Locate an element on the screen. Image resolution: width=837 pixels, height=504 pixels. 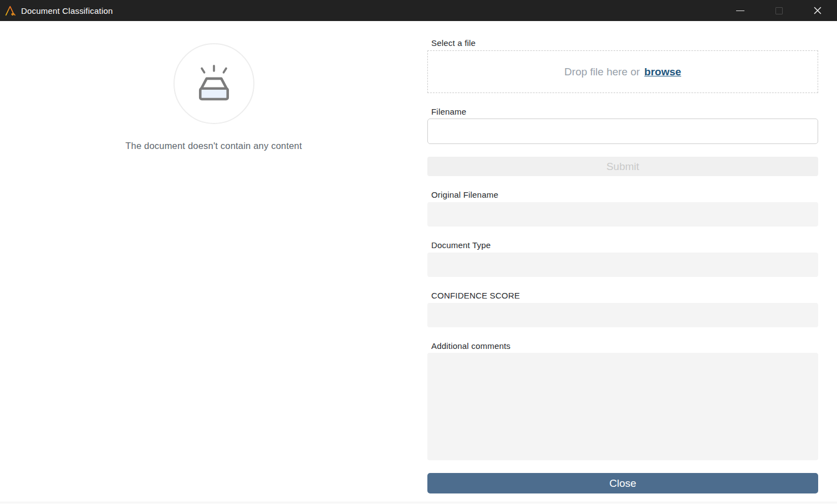
app-logo-icon is located at coordinates (11, 11).